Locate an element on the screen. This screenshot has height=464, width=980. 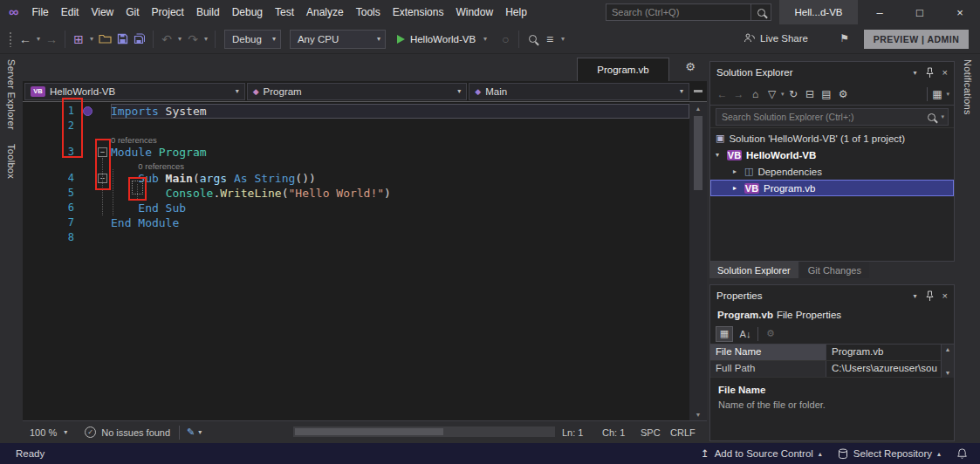
property-key: Full Path is located at coordinates (768, 369).